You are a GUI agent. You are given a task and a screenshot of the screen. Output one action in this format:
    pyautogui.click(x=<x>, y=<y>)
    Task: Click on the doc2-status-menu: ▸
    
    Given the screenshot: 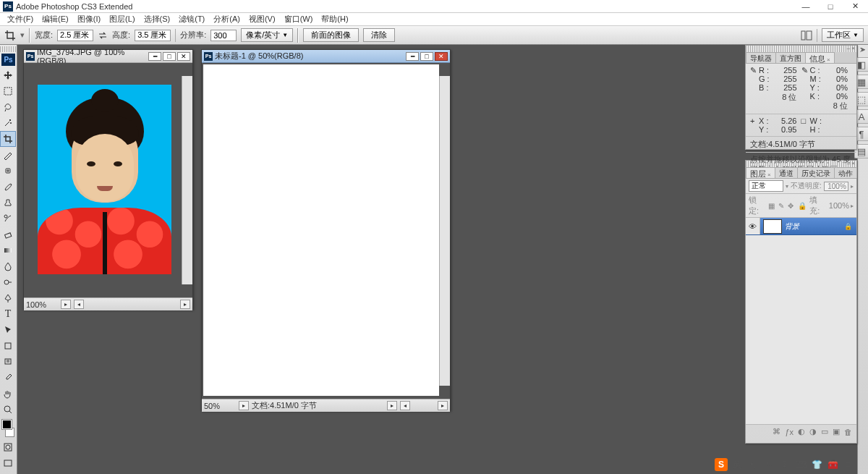 What is the action you would take?
    pyautogui.click(x=244, y=405)
    